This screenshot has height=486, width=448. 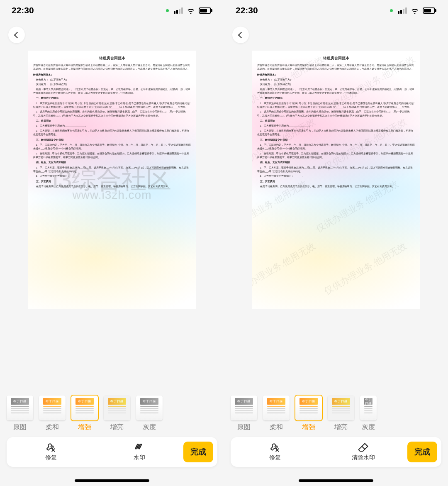 What do you see at coordinates (112, 452) in the screenshot?
I see `action-bar: 修复 水印 完成` at bounding box center [112, 452].